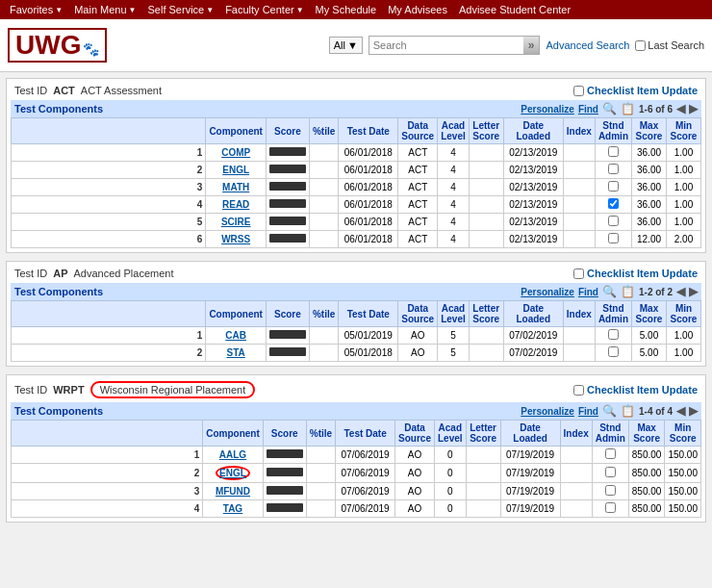  What do you see at coordinates (635, 273) in the screenshot?
I see `ap-checklist-area: Checklist Item Update` at bounding box center [635, 273].